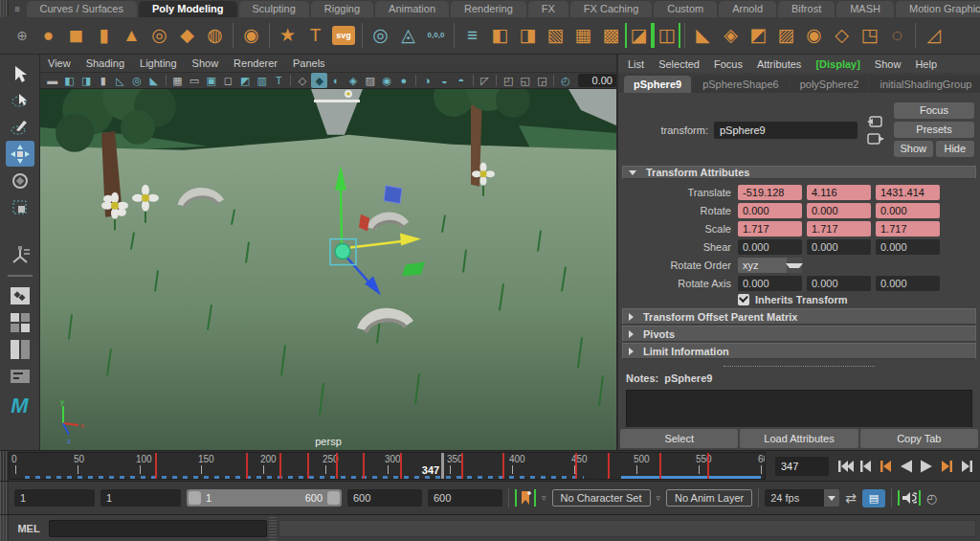 This screenshot has height=541, width=980. What do you see at coordinates (214, 35) in the screenshot?
I see `polygon-disc-icon: ◍` at bounding box center [214, 35].